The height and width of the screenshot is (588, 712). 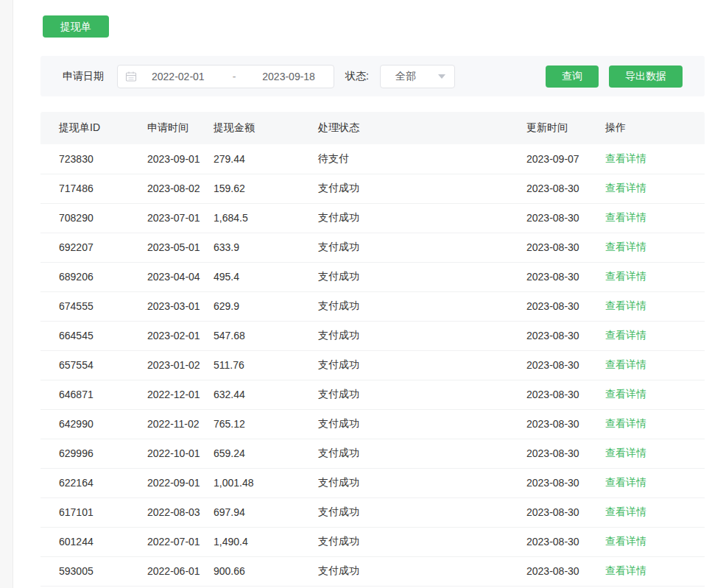 What do you see at coordinates (357, 77) in the screenshot?
I see `status-label: 状态:` at bounding box center [357, 77].